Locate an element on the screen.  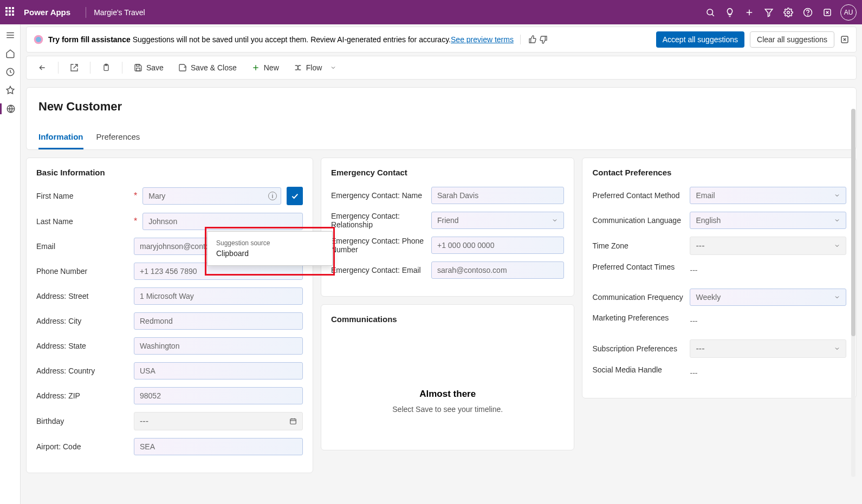
help-icon is located at coordinates (808, 12).